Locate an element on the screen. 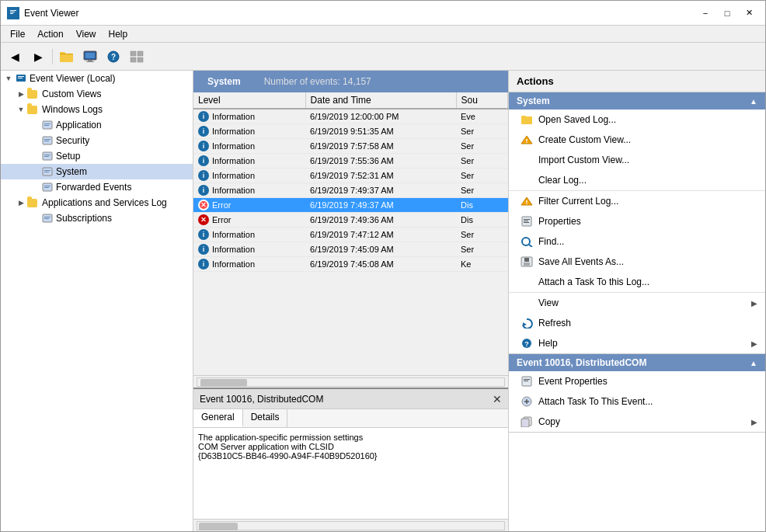  action-help: ? Help ▶ is located at coordinates (637, 343).